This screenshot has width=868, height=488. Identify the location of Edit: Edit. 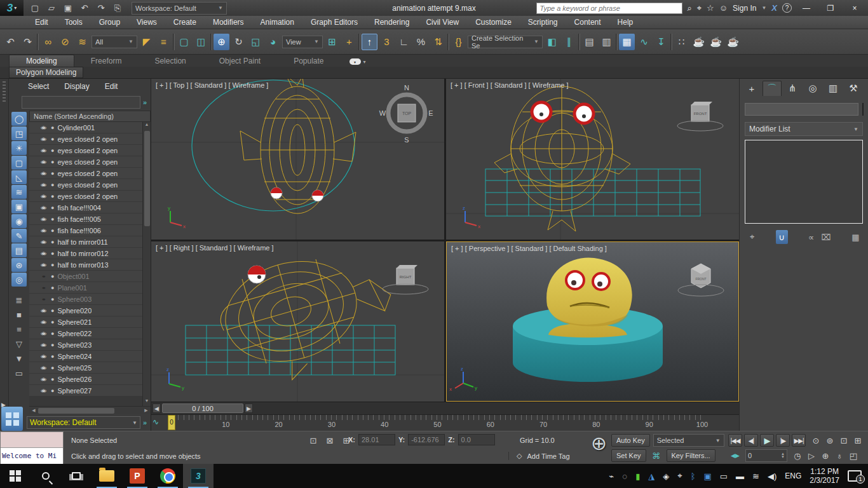
(112, 86).